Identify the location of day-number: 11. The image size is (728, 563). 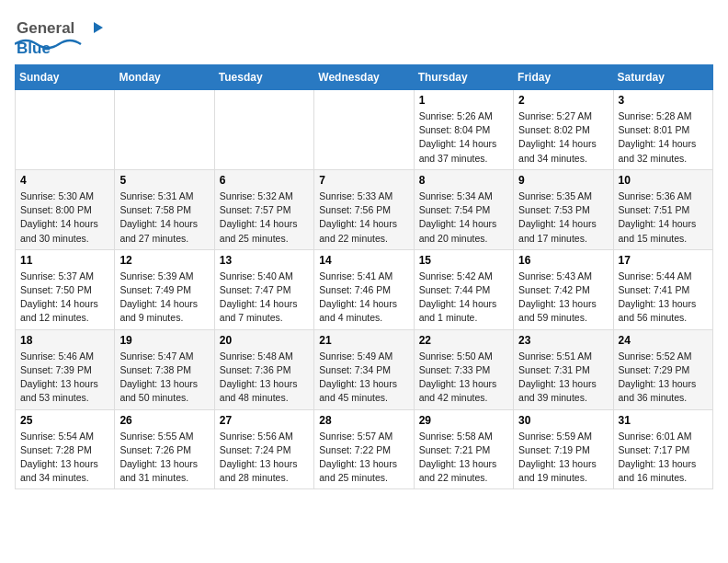
(64, 260).